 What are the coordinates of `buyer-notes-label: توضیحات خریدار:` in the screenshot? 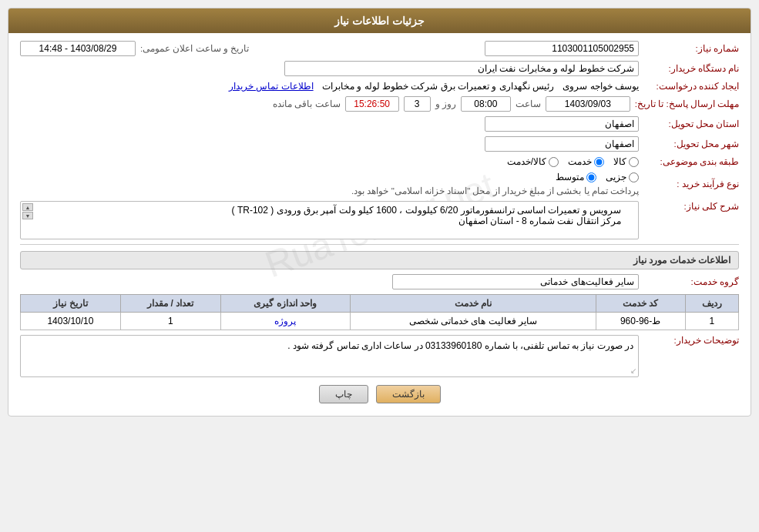 It's located at (689, 340).